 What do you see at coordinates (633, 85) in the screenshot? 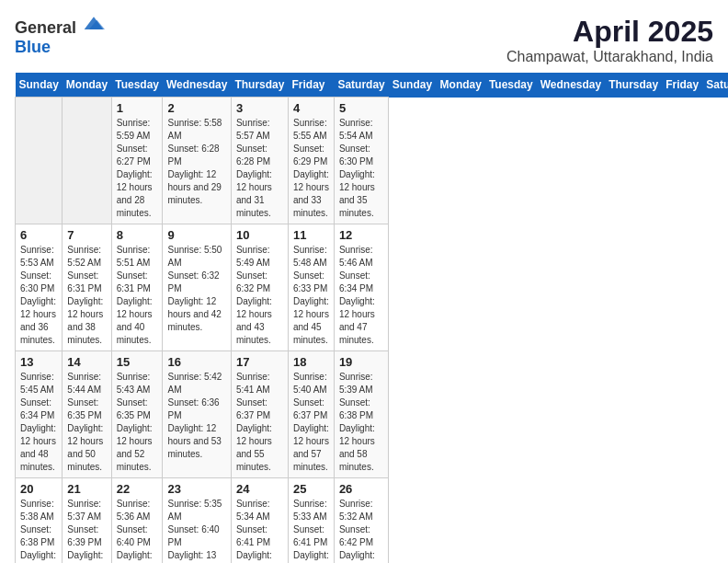
I see `header-thursday: Thursday` at bounding box center [633, 85].